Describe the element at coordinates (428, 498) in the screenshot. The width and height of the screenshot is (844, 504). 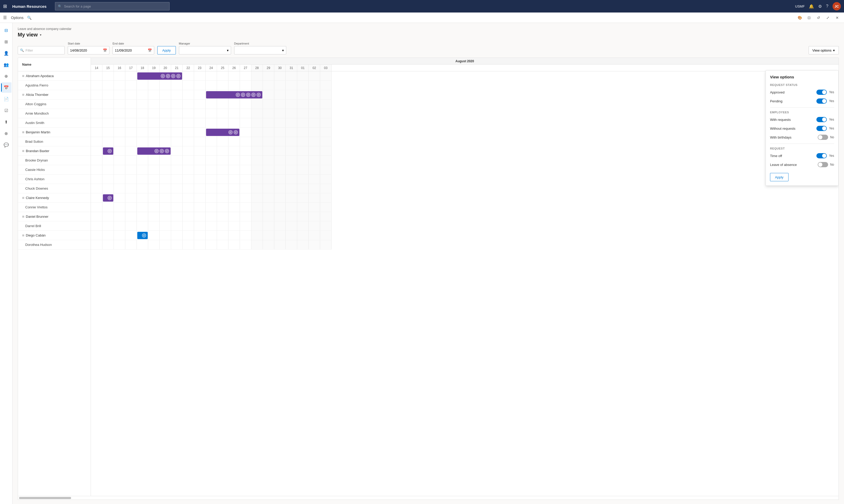
I see `horizontal-scrollbar` at that location.